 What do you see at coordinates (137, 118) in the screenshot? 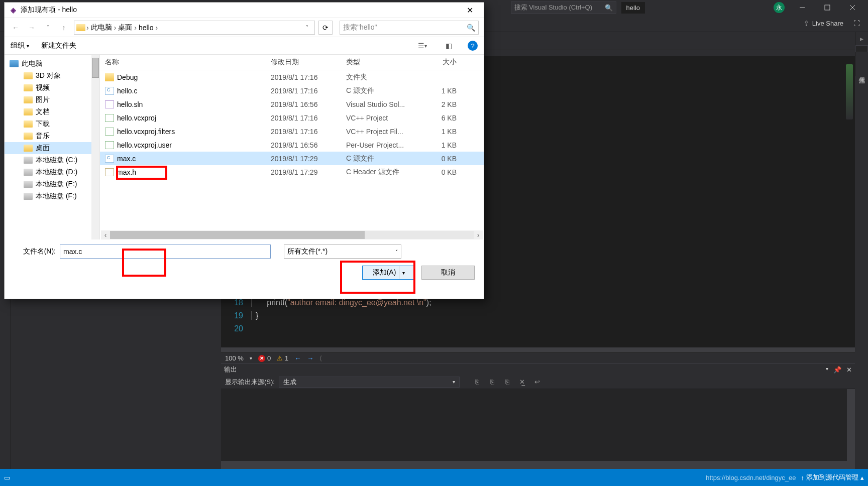
I see `file-name: hello.vcxproj` at bounding box center [137, 118].